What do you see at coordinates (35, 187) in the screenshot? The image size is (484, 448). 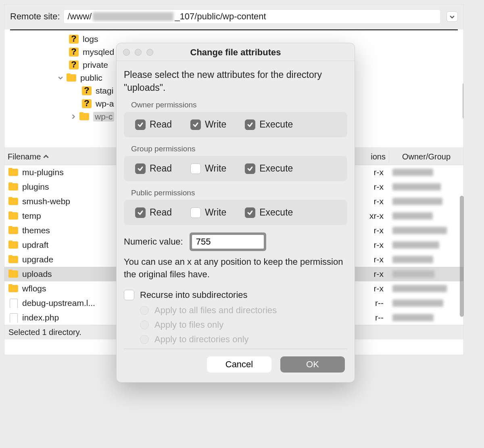 I see `file-name: plugins` at bounding box center [35, 187].